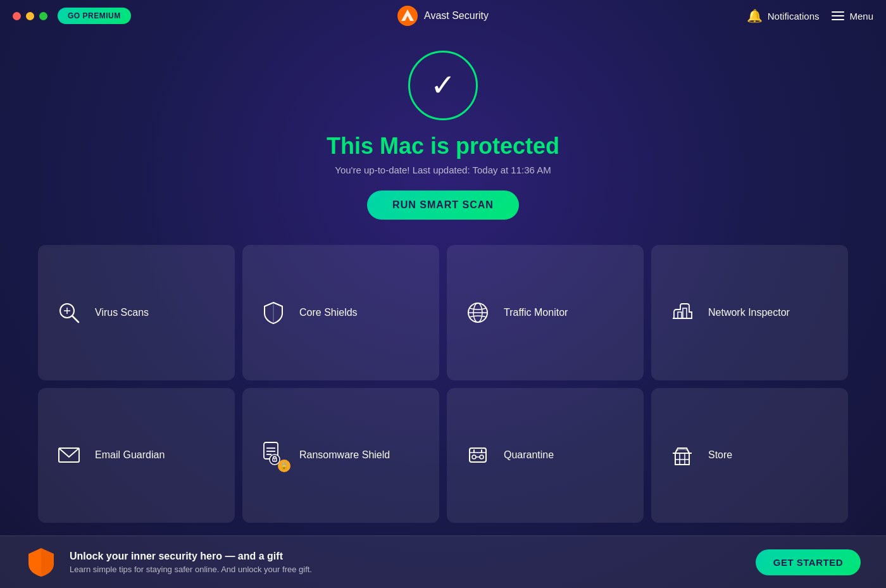 This screenshot has height=588, width=886. What do you see at coordinates (273, 313) in the screenshot?
I see `core-shields-icon` at bounding box center [273, 313].